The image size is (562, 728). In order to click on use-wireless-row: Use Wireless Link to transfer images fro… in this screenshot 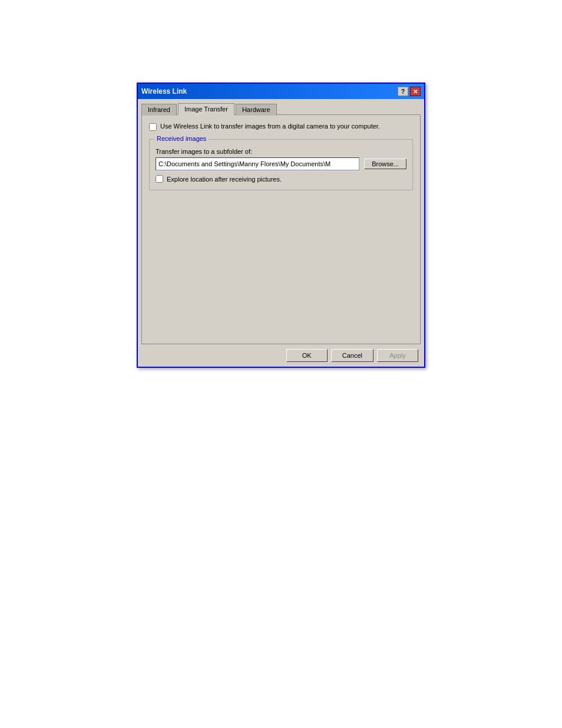, I will do `click(281, 126)`.